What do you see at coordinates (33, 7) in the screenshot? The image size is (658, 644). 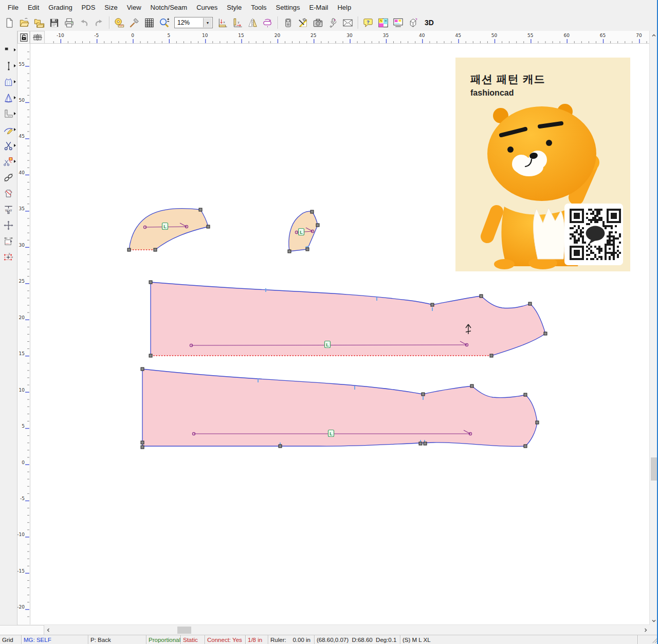 I see `menu-edit: Edit` at bounding box center [33, 7].